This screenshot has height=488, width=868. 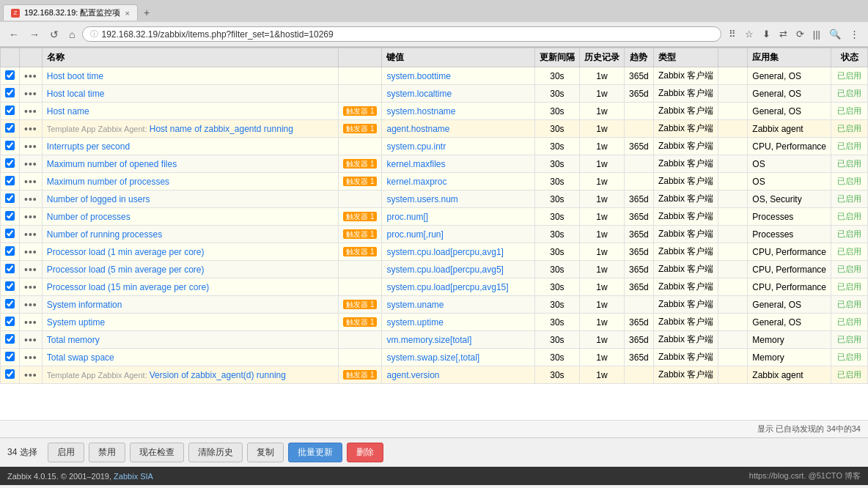 What do you see at coordinates (126, 252) in the screenshot?
I see `item-name-link: Processor load (1 min average per core)` at bounding box center [126, 252].